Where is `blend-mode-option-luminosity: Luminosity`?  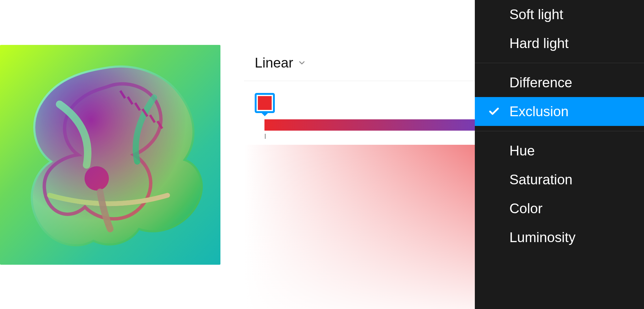 blend-mode-option-luminosity: Luminosity is located at coordinates (559, 237).